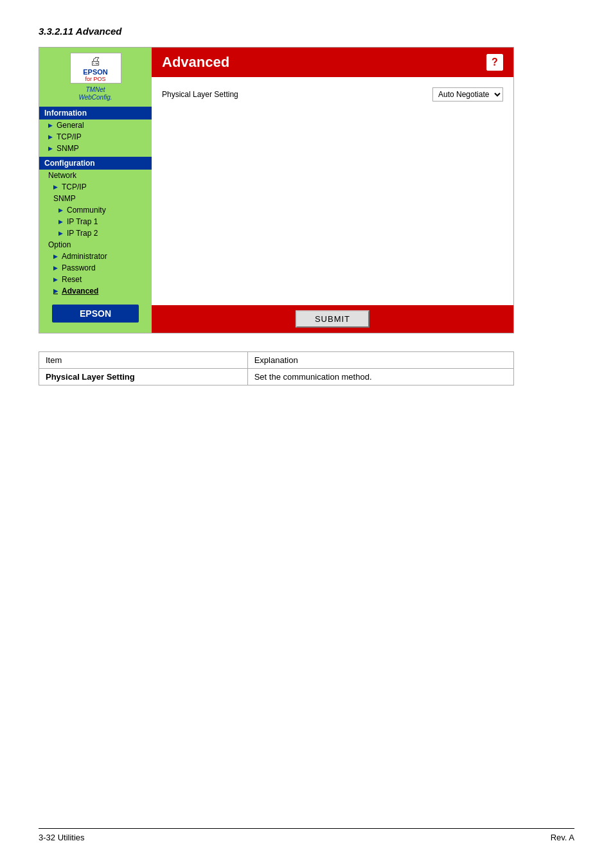  Describe the element at coordinates (96, 62) in the screenshot. I see `printer-icon: 🖨` at that location.